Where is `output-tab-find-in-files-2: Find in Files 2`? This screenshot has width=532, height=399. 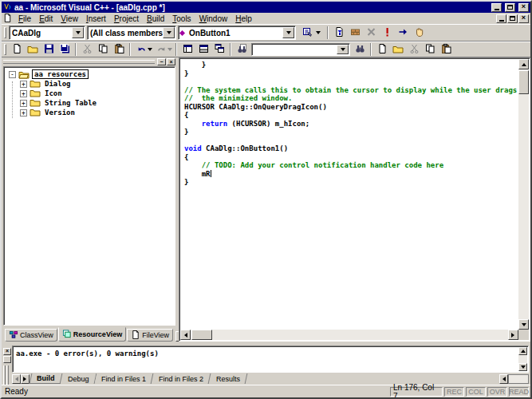 output-tab-find-in-files-2: Find in Files 2 is located at coordinates (182, 378).